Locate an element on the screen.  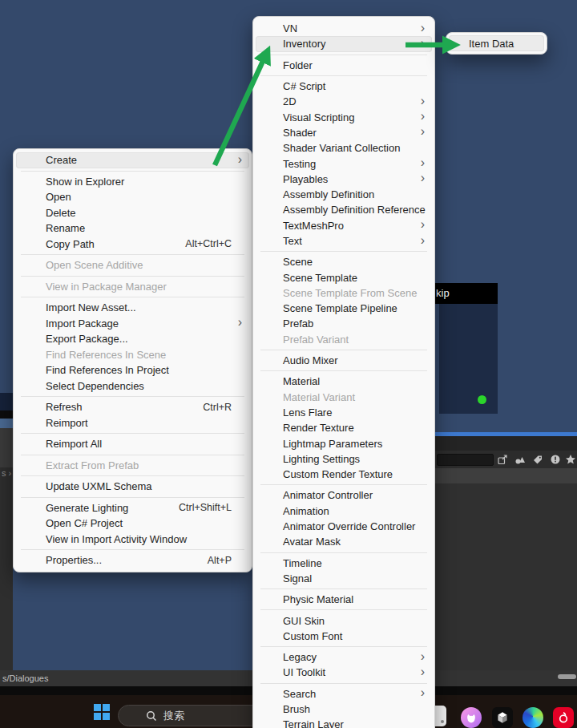
menu-item-item-data: Item Data is located at coordinates (497, 43).